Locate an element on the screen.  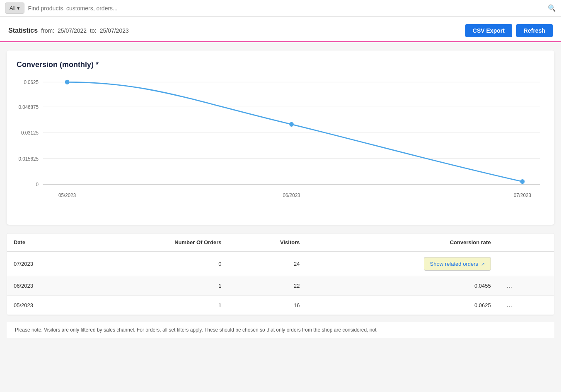
search-all-label: All is located at coordinates (12, 8).